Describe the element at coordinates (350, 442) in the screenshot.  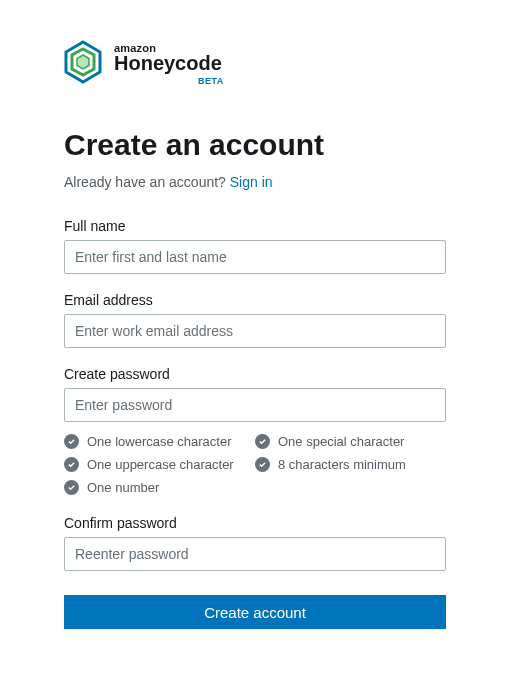
I see `req-special: One special character` at that location.